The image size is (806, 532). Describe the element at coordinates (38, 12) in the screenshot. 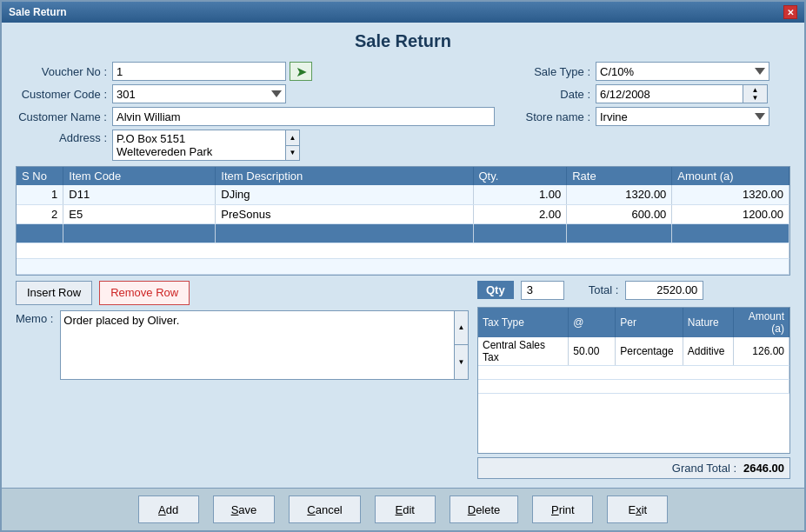

I see `window-title: Sale Return` at that location.